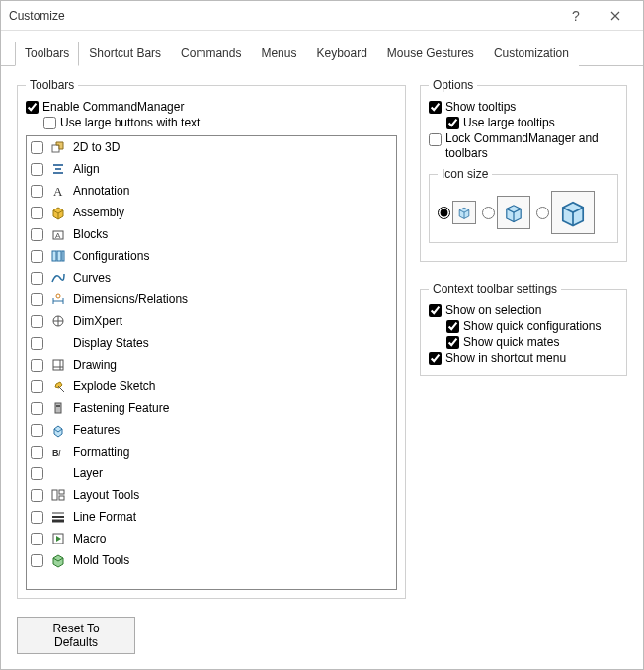 The height and width of the screenshot is (670, 644). What do you see at coordinates (435, 310) in the screenshot?
I see `show-on-selection-checkbox` at bounding box center [435, 310].